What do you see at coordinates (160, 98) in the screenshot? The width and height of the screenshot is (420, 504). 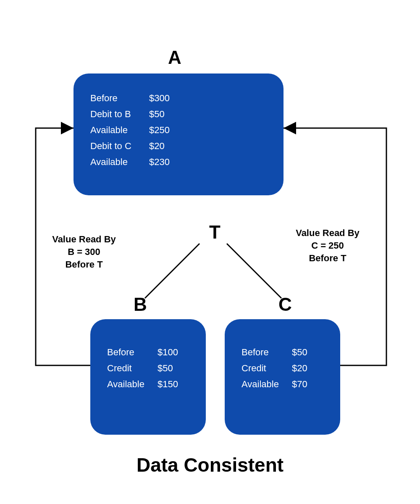 I see `node-a-r1-value: $300` at bounding box center [160, 98].